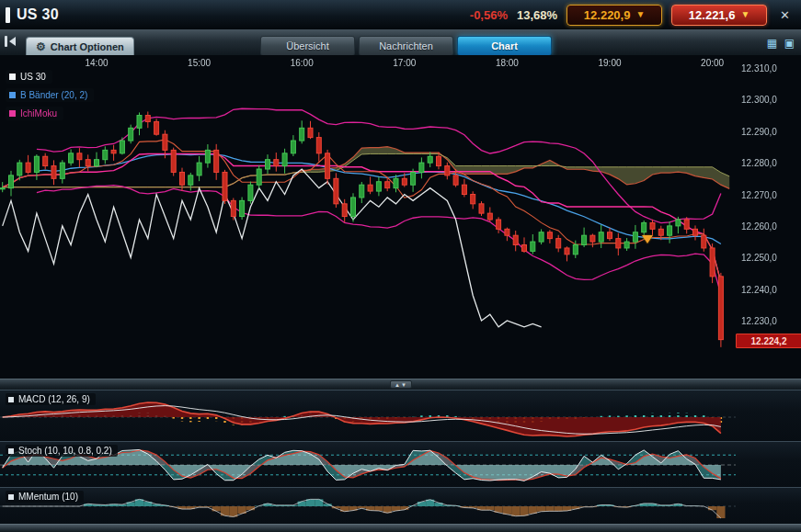  Describe the element at coordinates (401, 415) in the screenshot. I see `macd-panel: MACD (12, 26, 9)` at that location.